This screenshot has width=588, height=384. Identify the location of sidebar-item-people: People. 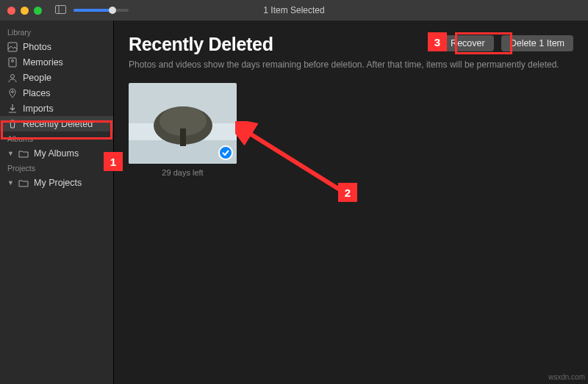
(57, 78).